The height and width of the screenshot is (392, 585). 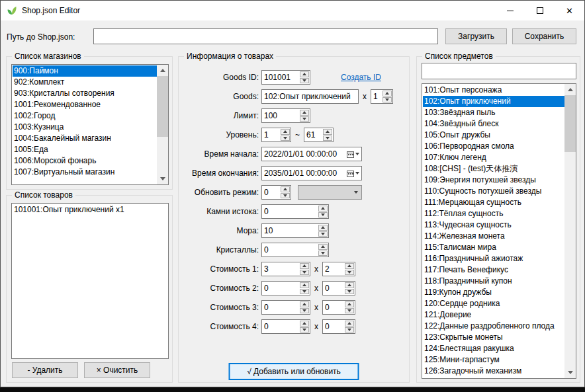 I want to click on list-item: 122:Данные раздробленного плода, so click(x=494, y=327).